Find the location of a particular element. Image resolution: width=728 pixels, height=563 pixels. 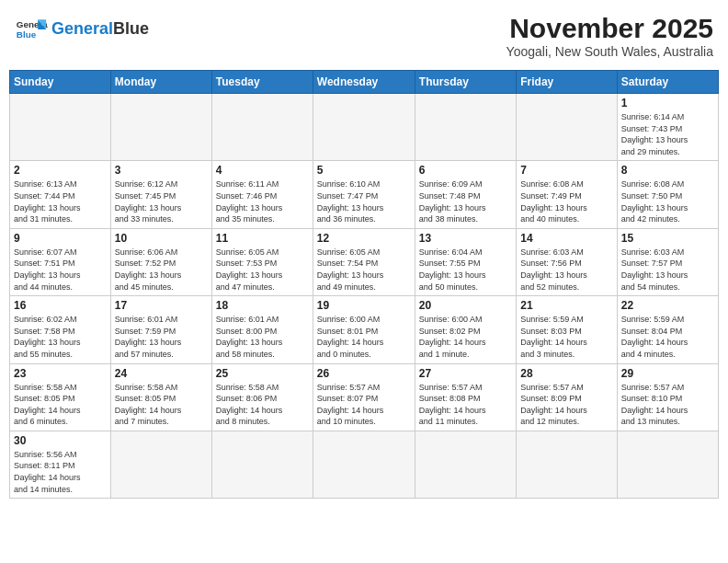

calendar-header-row: SundayMondayTuesdayWednesdayThursdayFrid… is located at coordinates (364, 83).